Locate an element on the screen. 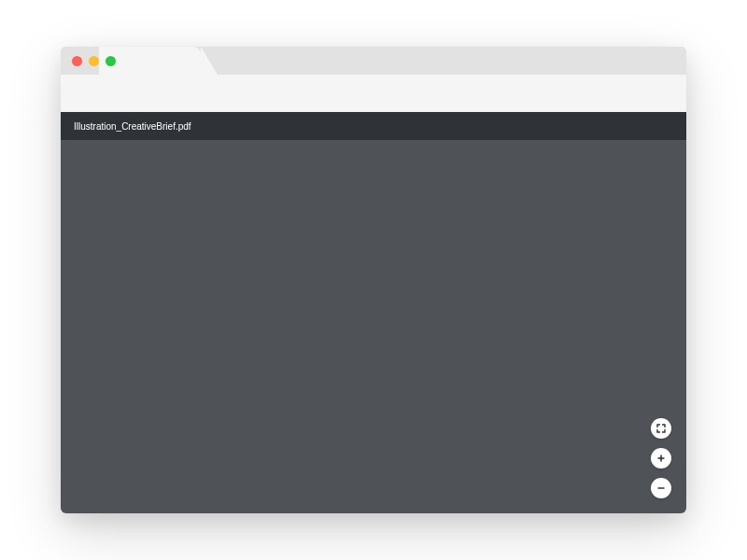 The image size is (747, 560). window-titlebar is located at coordinates (374, 61).